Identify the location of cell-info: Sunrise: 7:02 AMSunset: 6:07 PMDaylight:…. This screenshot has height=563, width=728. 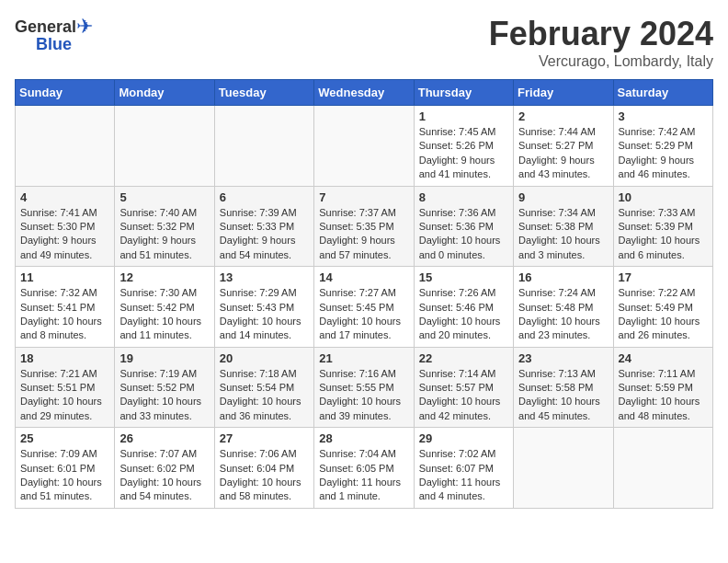
(463, 476).